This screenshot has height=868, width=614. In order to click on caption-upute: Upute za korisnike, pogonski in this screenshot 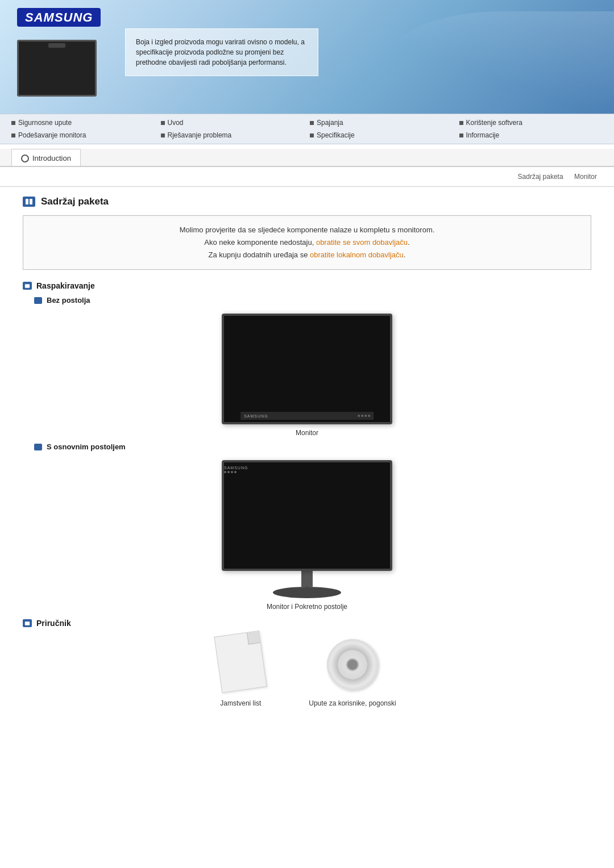, I will do `click(352, 703)`.